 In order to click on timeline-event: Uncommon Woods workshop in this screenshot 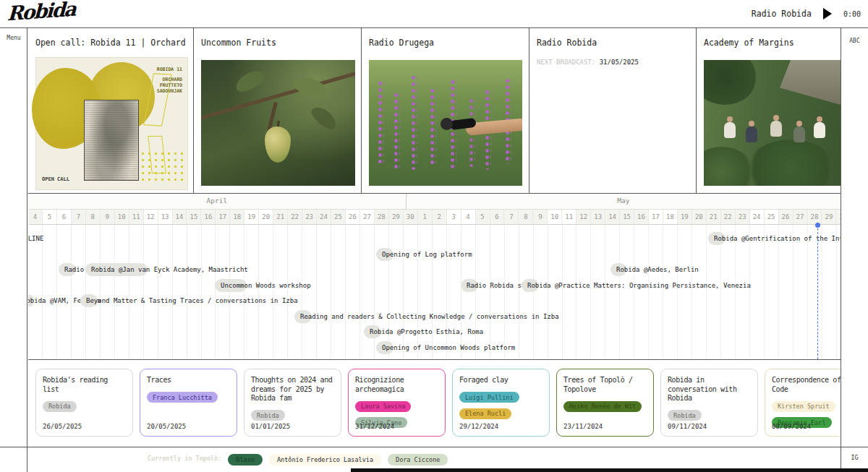, I will do `click(231, 286)`.